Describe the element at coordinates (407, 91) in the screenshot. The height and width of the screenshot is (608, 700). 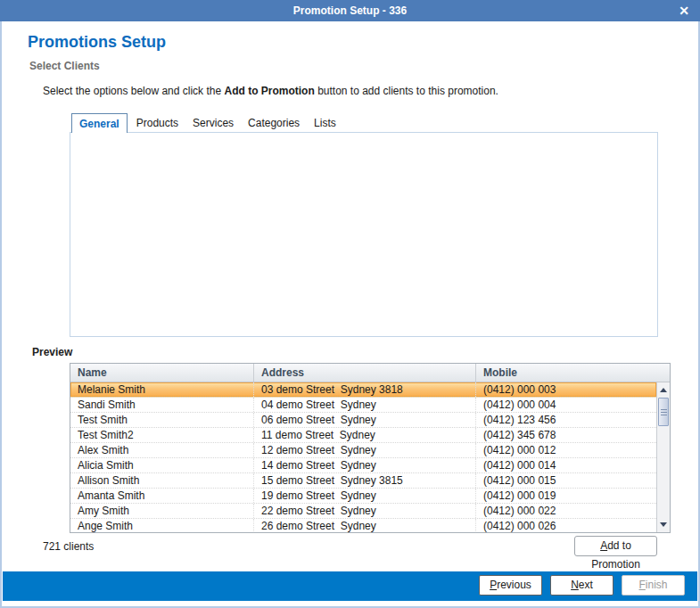
I see `instruction-post: button to add clients to this promotion.` at that location.